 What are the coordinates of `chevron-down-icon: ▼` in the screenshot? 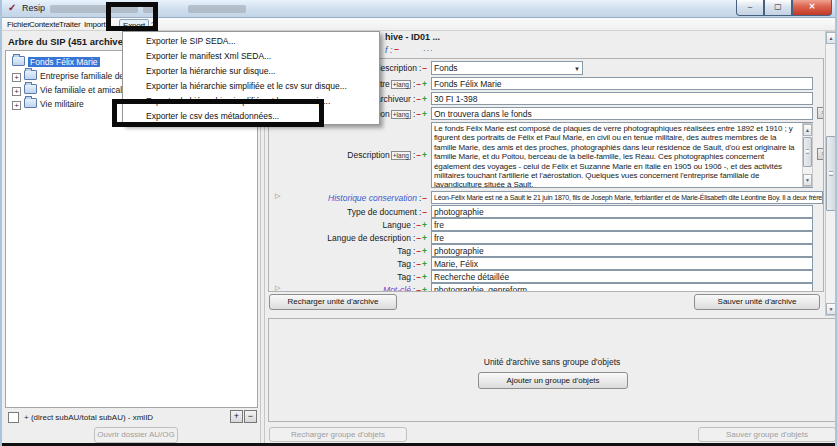 It's located at (577, 69).